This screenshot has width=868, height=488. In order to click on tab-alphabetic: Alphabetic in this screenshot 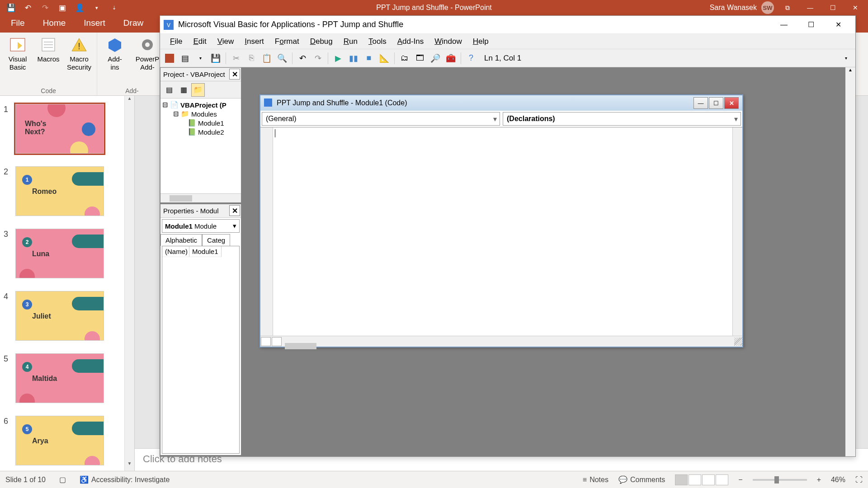, I will do `click(181, 240)`.